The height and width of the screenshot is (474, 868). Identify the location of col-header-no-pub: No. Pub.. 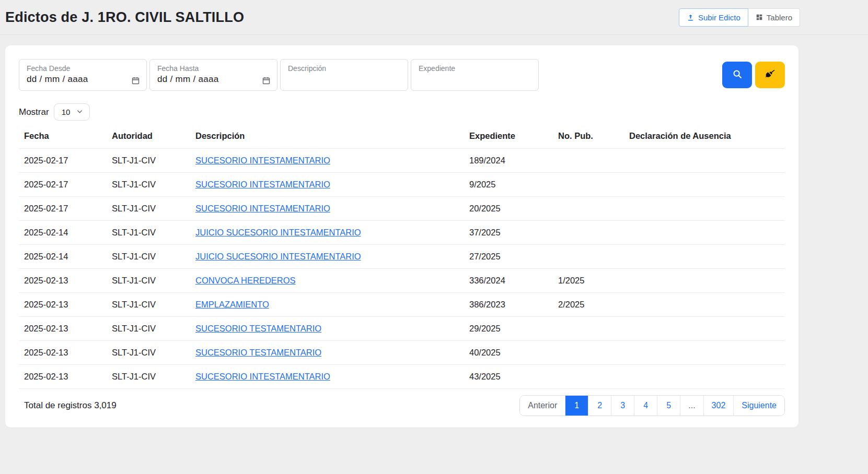
(588, 137).